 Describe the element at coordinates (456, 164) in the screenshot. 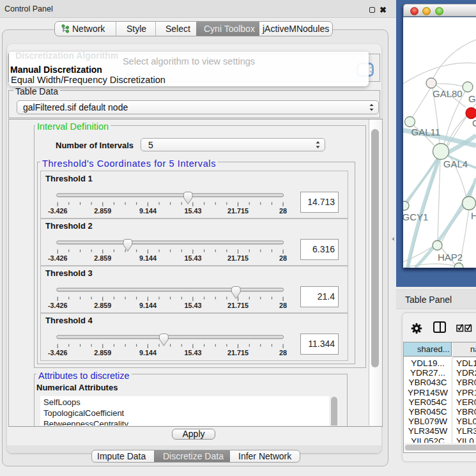

I see `svg-text: GAL4` at that location.